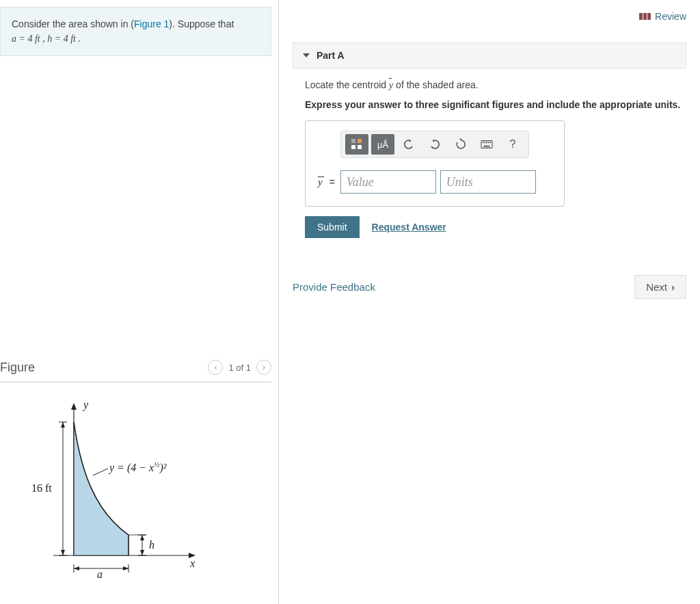  I want to click on keyboard-button, so click(487, 144).